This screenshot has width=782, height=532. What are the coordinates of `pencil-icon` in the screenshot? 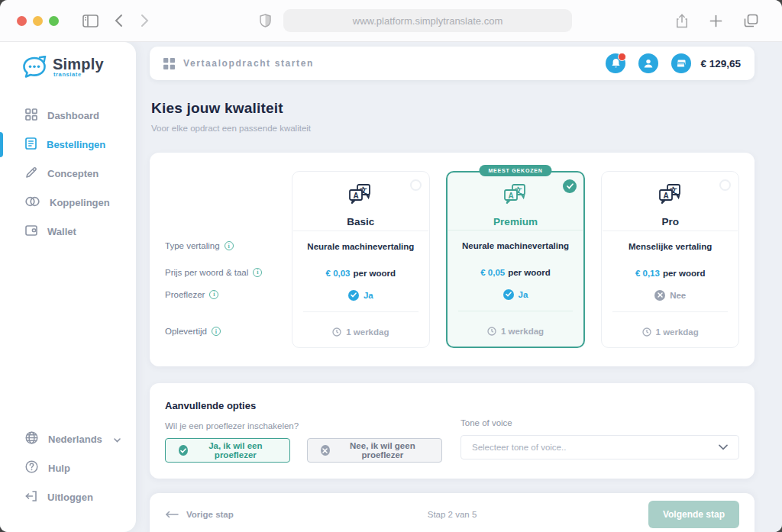 It's located at (31, 174).